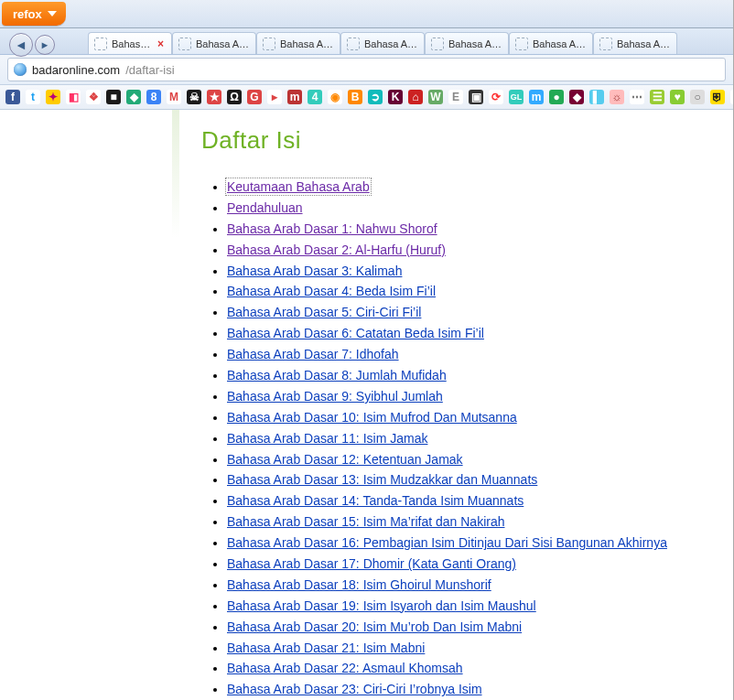 The image size is (734, 700). What do you see at coordinates (337, 250) in the screenshot?
I see `toc-link: Bahasa Arab Dasar 2: Al-Harfu (Huruf)` at bounding box center [337, 250].